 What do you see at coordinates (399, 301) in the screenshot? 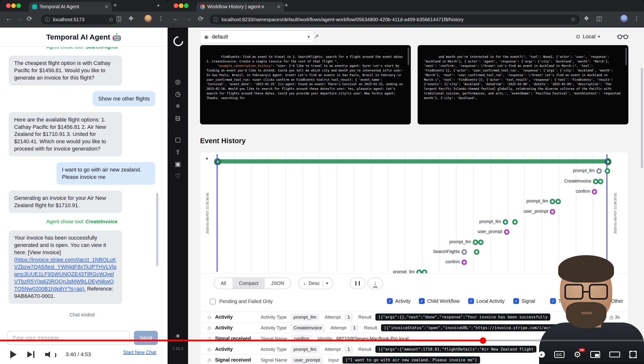
I see `event-type-filter: ✓Activity` at bounding box center [399, 301].